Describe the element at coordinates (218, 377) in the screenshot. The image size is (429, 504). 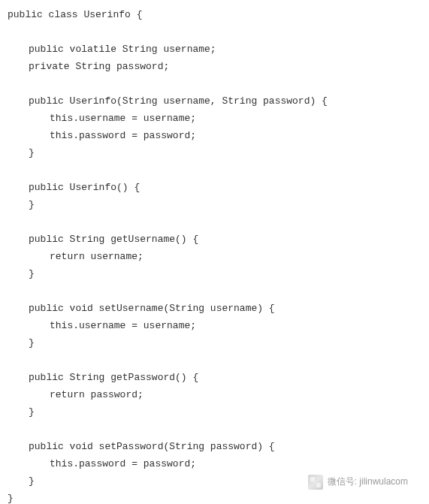
I see `code-line: public String getPassword() {` at that location.